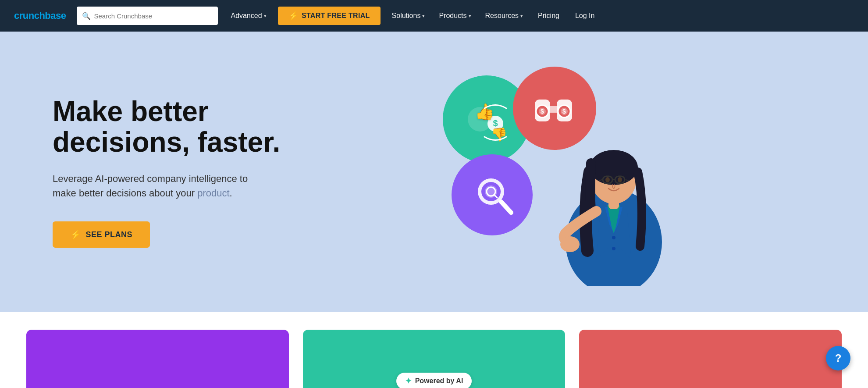 This screenshot has height=388, width=868. I want to click on navbar: crunchbase 🔍 Advanced ▾ ⚡ START FREE TRI…, so click(434, 16).